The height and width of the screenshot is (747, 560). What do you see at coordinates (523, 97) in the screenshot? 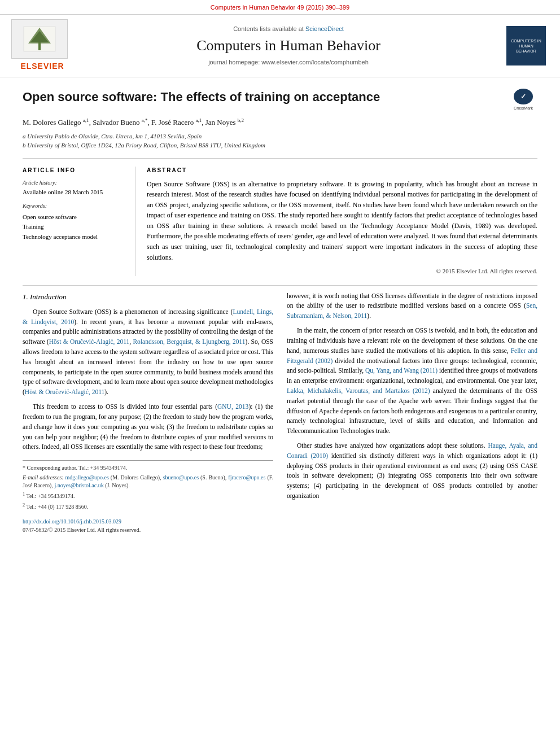
I see `crossmark-icon: ✓` at bounding box center [523, 97].